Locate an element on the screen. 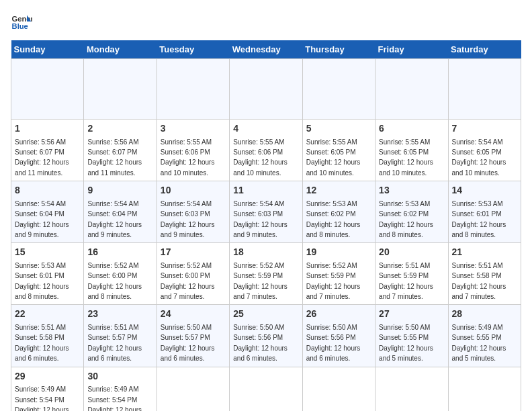 This screenshot has height=411, width=532. calendar-cell: 30Sunrise: 5:49 AM Sunset: 5:54 PM Dayli… is located at coordinates (120, 389).